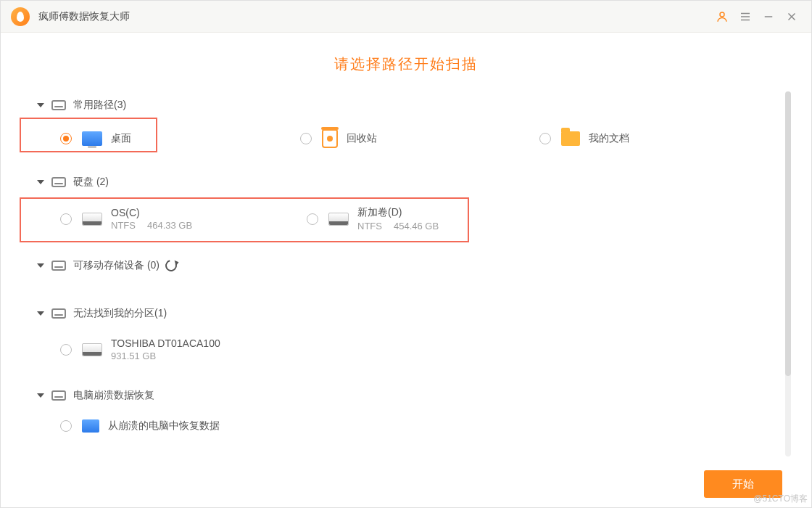  Describe the element at coordinates (100, 105) in the screenshot. I see `section-title-common: 常用路径(3)` at that location.